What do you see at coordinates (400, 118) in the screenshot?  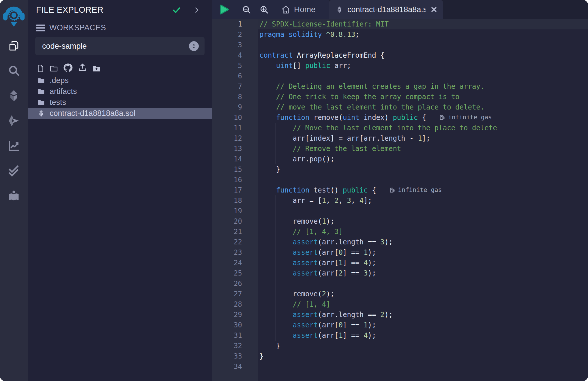 I see `code-line: 10 function remove(uint index) public {i…` at bounding box center [400, 118].